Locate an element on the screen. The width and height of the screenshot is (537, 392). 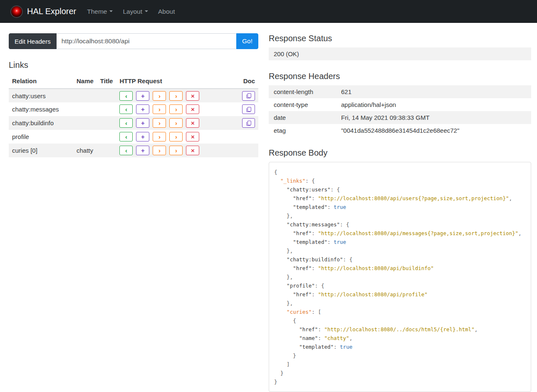
name-cell: chatty is located at coordinates (85, 151).